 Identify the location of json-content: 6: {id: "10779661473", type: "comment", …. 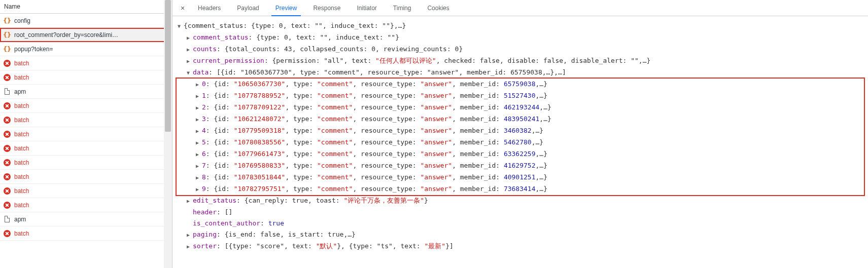
(374, 154).